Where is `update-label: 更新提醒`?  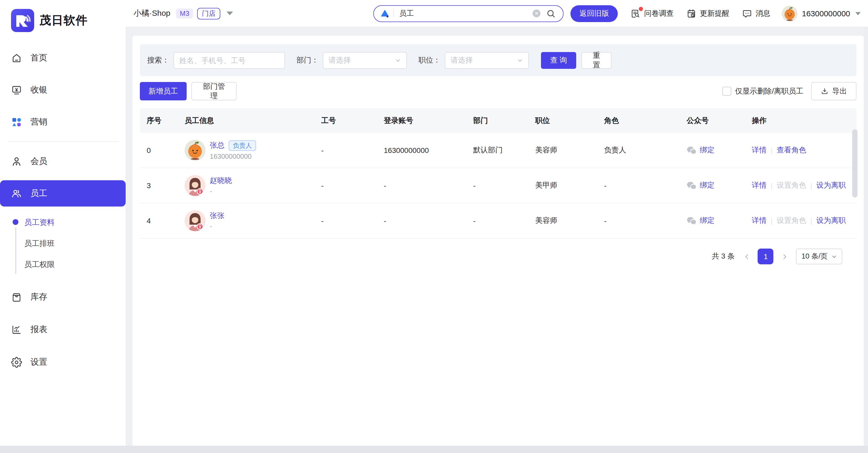
update-label: 更新提醒 is located at coordinates (714, 13).